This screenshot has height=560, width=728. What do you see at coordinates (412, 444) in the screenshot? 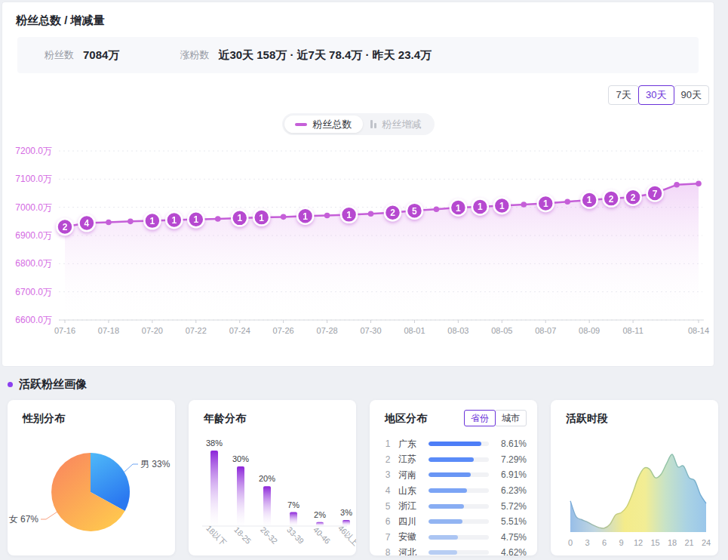
I see `region-name: 广东` at bounding box center [412, 444].